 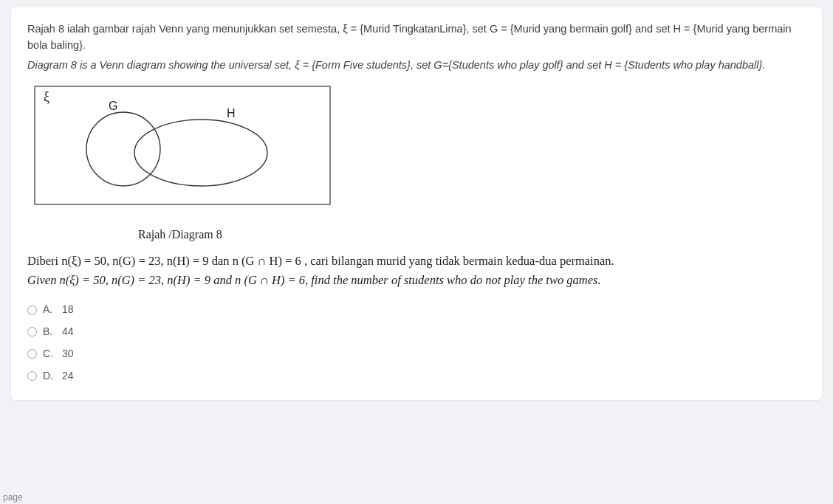 What do you see at coordinates (49, 332) in the screenshot?
I see `option-letter: B.` at bounding box center [49, 332].